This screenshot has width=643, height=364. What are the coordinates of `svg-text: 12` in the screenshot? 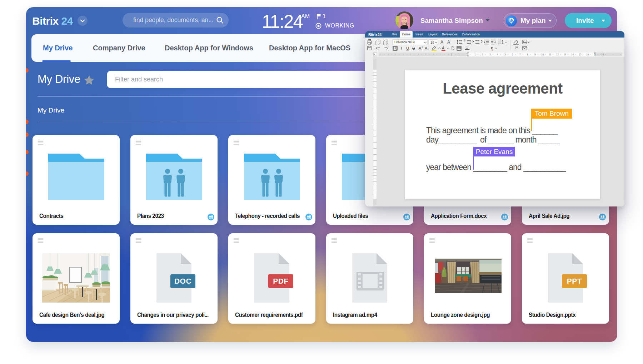 It's located at (558, 54).